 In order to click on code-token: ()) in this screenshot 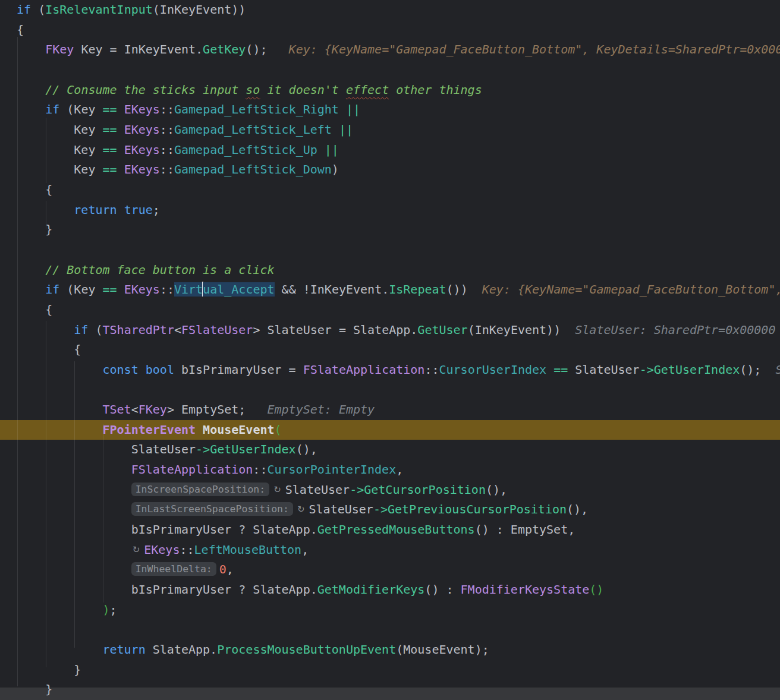, I will do `click(464, 289)`.